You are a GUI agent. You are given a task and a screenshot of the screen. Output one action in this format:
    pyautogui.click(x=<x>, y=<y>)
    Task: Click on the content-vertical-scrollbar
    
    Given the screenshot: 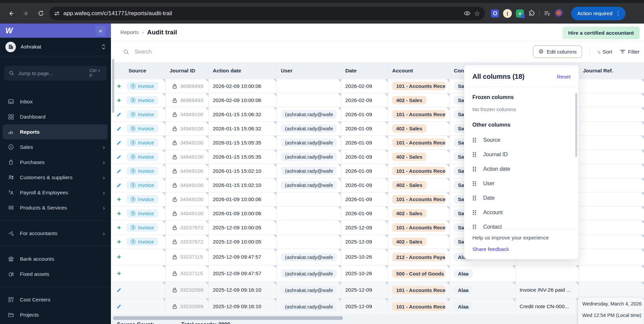 What is the action you would take?
    pyautogui.click(x=113, y=86)
    